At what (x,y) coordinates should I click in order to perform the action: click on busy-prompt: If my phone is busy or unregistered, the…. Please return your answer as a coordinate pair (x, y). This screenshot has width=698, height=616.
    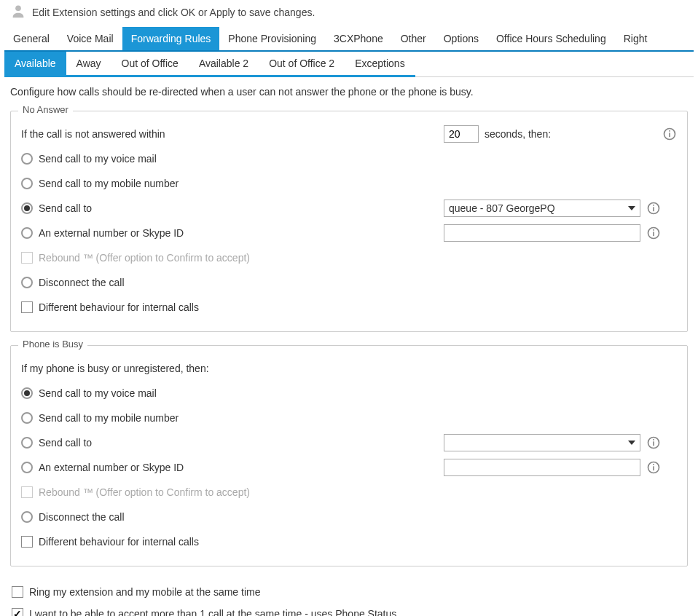
    Looking at the image, I should click on (115, 368).